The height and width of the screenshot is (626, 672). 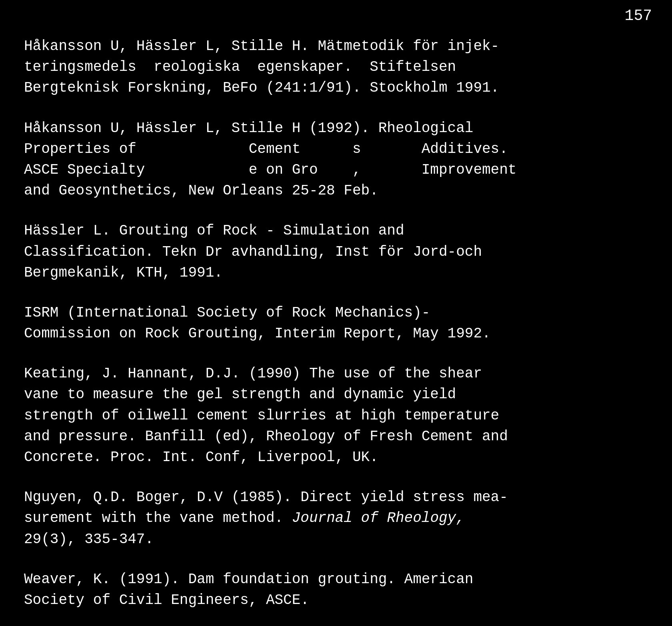 I want to click on reference-6: Nguyen, Q.D. Boger, D.V (1985). Direct y…, so click(x=336, y=519).